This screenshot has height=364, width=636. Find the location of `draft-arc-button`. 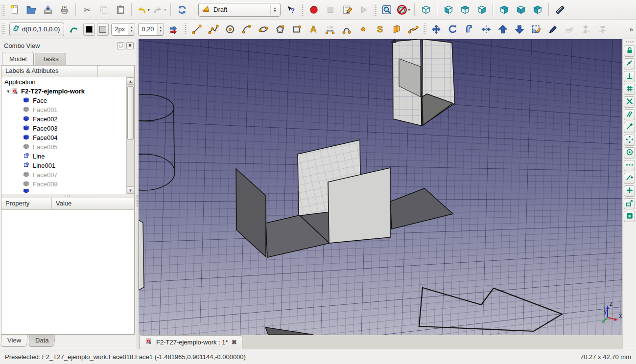

draft-arc-button is located at coordinates (247, 29).